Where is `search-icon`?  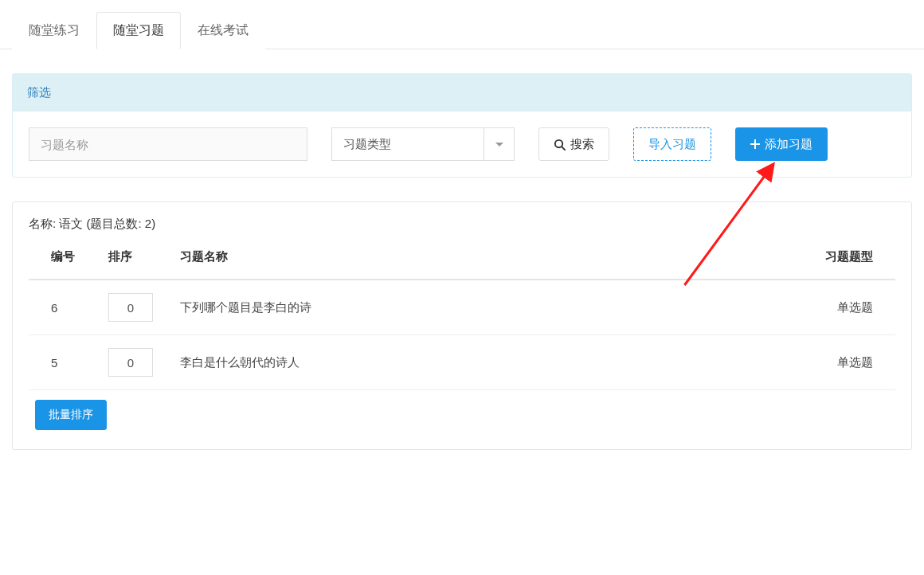
search-icon is located at coordinates (559, 145).